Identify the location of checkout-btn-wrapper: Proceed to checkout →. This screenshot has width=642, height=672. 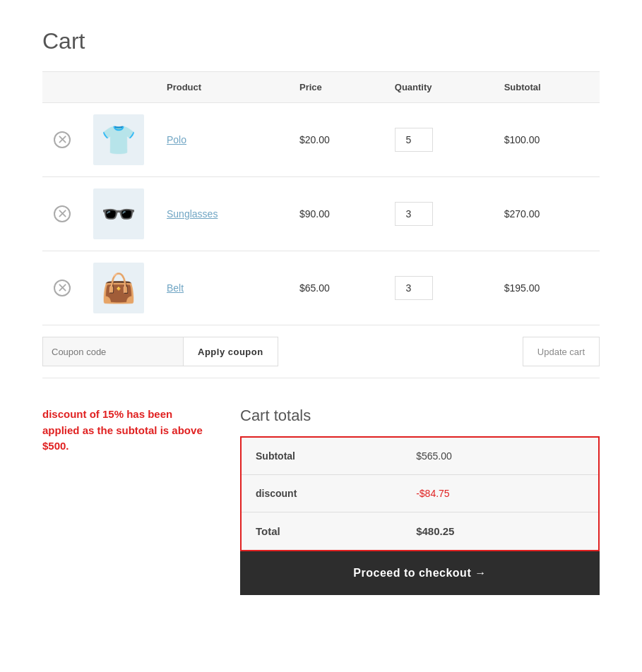
(420, 573).